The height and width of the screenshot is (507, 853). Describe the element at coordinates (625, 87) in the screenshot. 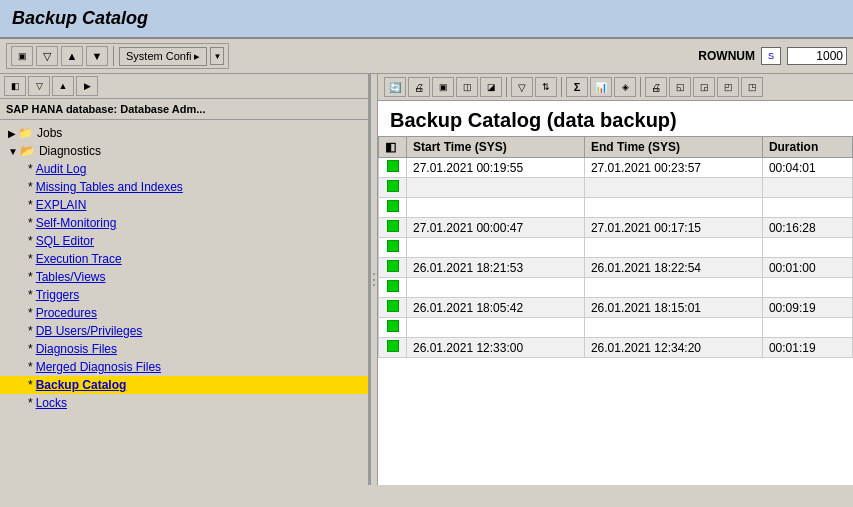

I see `rt-icon-5: ◈` at that location.